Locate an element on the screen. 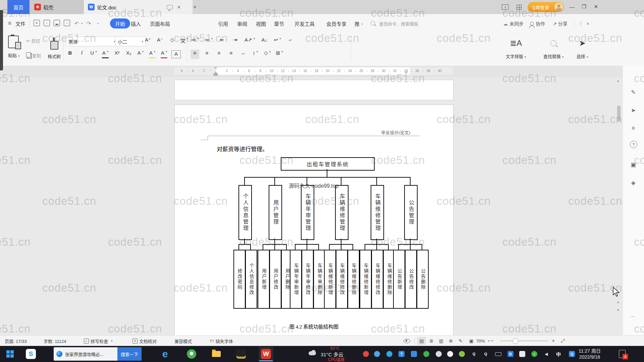 This screenshot has width=644, height=362. tray-app-icon is located at coordinates (377, 354).